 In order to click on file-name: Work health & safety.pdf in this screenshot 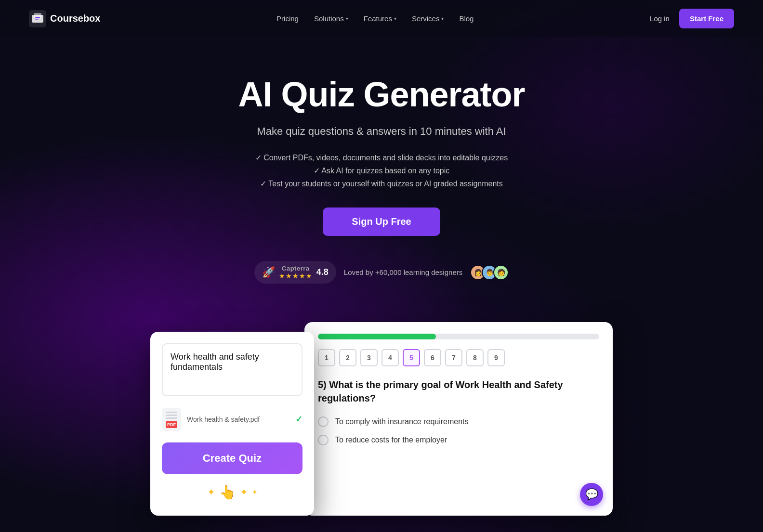, I will do `click(238, 419)`.